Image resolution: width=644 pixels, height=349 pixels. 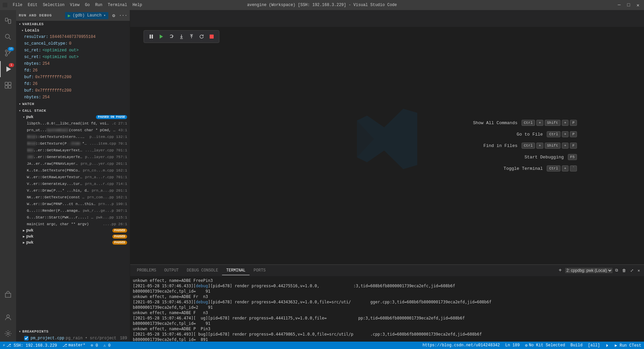 I want to click on menu-help: Help, so click(x=138, y=5).